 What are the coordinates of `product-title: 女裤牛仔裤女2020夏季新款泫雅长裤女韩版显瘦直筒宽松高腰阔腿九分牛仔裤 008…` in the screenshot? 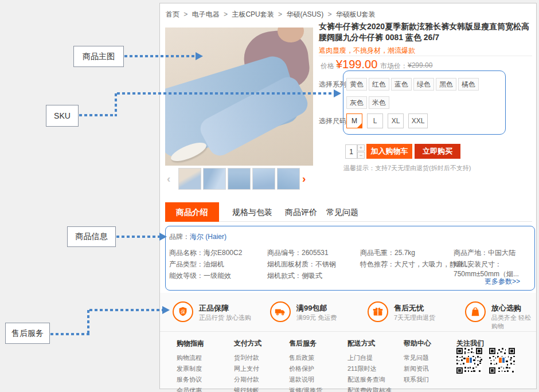 It's located at (427, 32).